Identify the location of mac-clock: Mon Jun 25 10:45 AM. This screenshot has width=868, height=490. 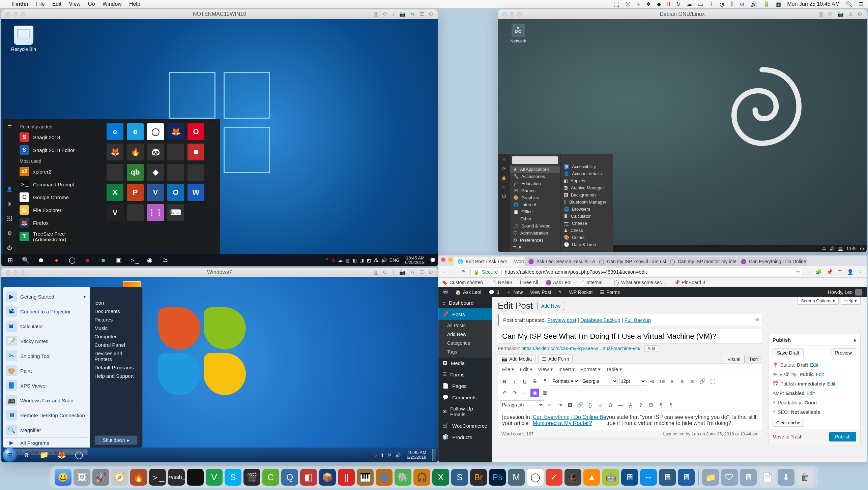
(813, 4).